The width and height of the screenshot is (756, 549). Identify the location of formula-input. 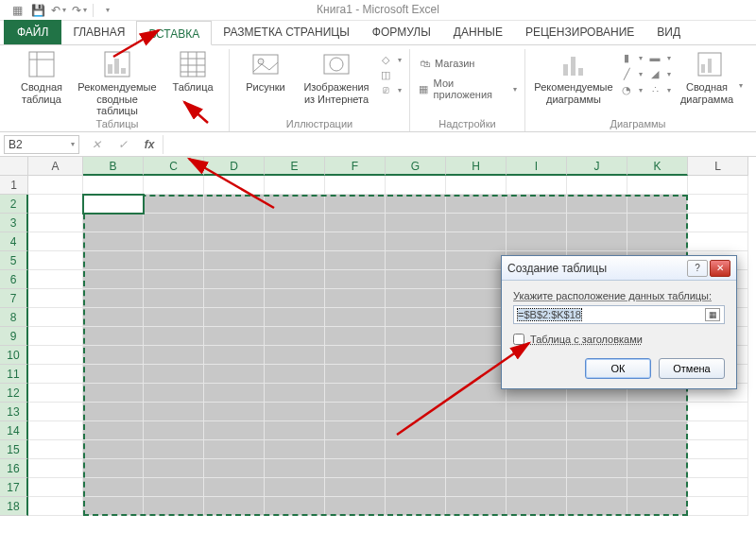
(459, 145).